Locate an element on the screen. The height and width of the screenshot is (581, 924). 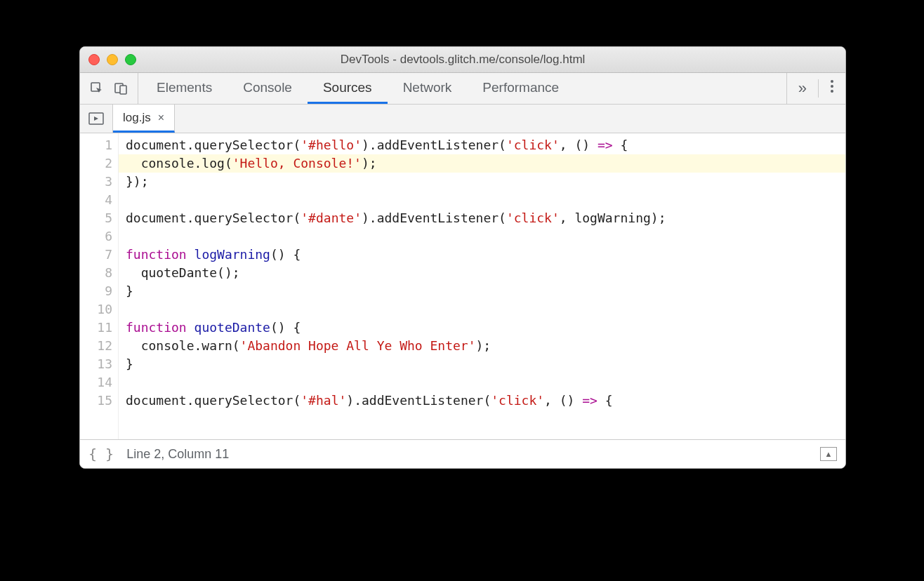
status-bar: { } Line 2, Column 11 ▲ is located at coordinates (463, 453).